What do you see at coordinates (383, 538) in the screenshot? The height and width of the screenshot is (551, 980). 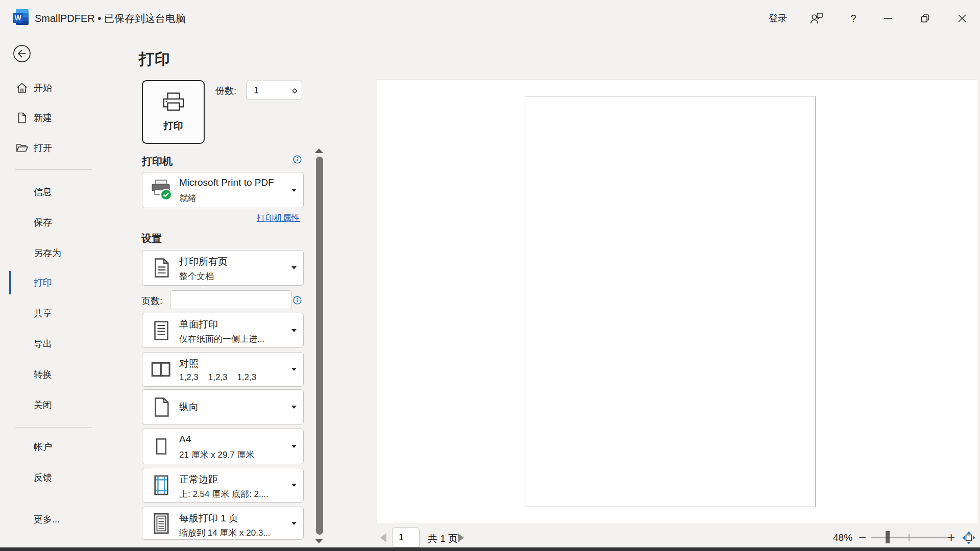 I see `previous-page-icon` at bounding box center [383, 538].